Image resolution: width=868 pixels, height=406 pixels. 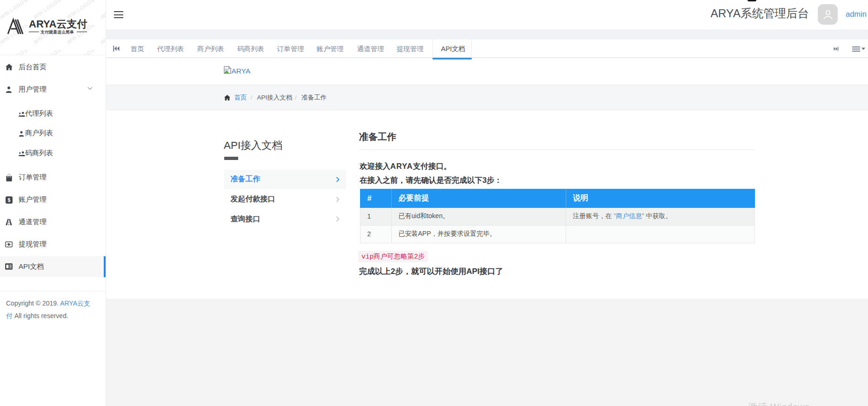 What do you see at coordinates (57, 32) in the screenshot?
I see `svg-text: 支付就是这么简单` at bounding box center [57, 32].